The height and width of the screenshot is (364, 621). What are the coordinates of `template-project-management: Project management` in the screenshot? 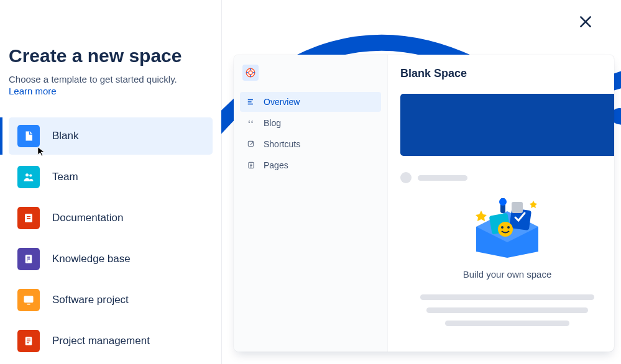 It's located at (111, 341).